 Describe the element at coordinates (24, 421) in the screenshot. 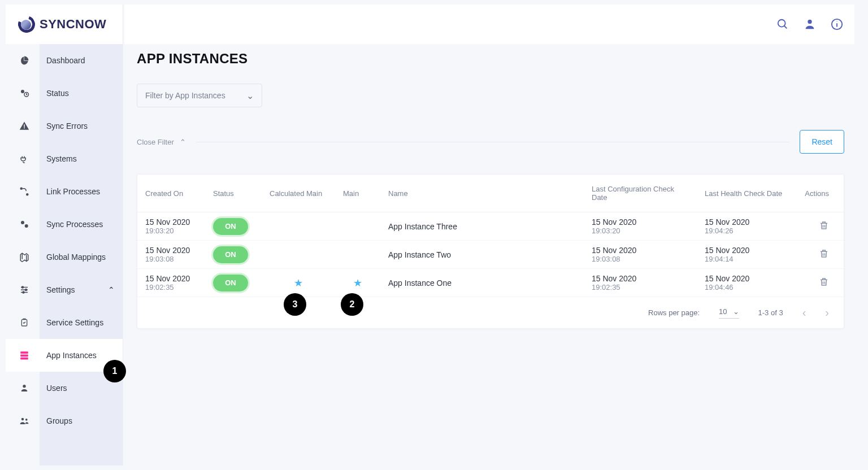

I see `group-icon` at that location.